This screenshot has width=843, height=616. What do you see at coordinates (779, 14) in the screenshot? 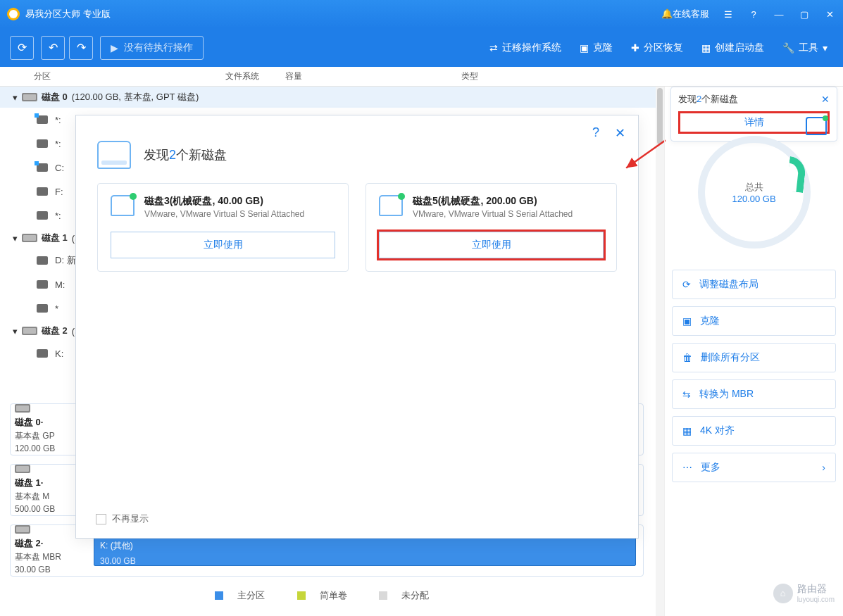
I see `minimize-button: —` at bounding box center [779, 14].